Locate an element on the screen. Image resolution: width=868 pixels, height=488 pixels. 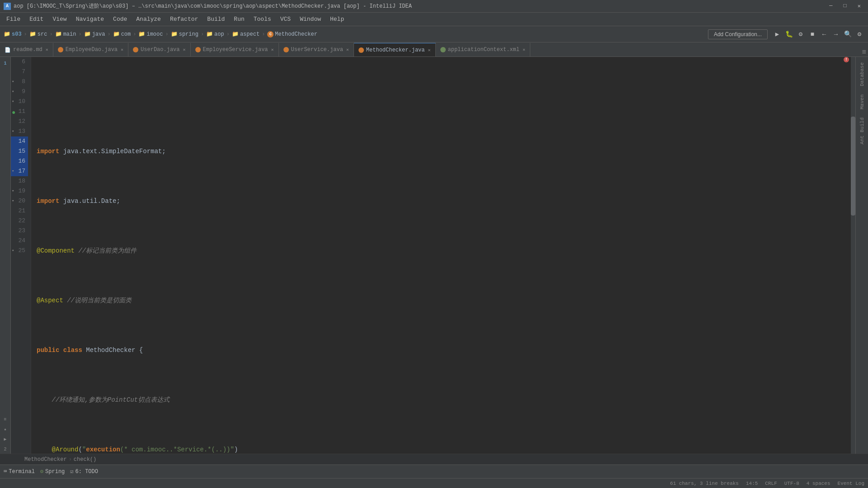
menu-code: Code is located at coordinates (120, 19).